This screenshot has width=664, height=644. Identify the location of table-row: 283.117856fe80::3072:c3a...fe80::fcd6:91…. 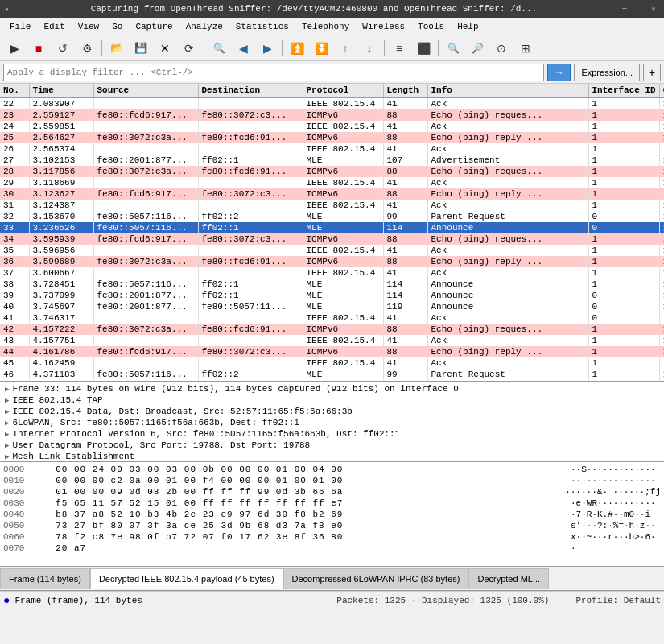
(332, 171).